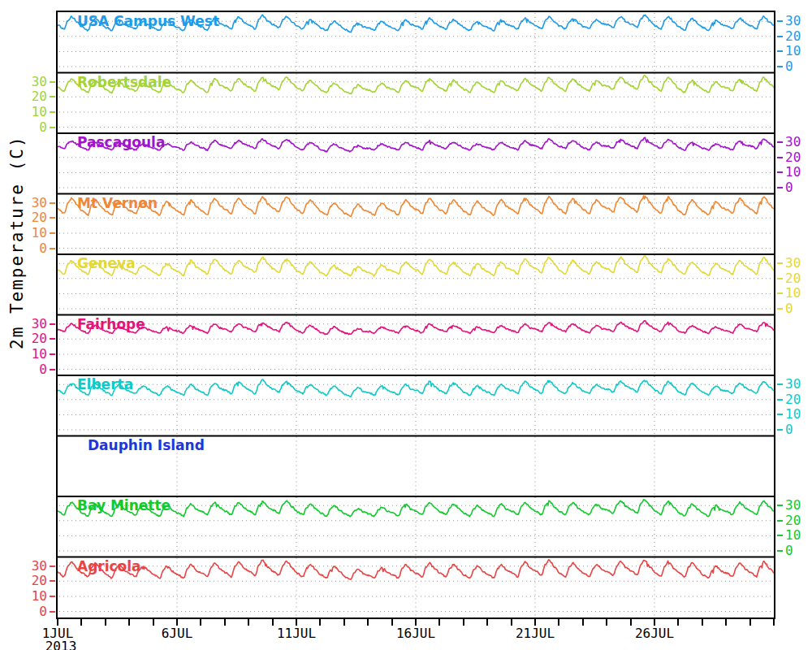  Describe the element at coordinates (148, 21) in the screenshot. I see `station-label-usa-campus-west: USA Campus West` at that location.